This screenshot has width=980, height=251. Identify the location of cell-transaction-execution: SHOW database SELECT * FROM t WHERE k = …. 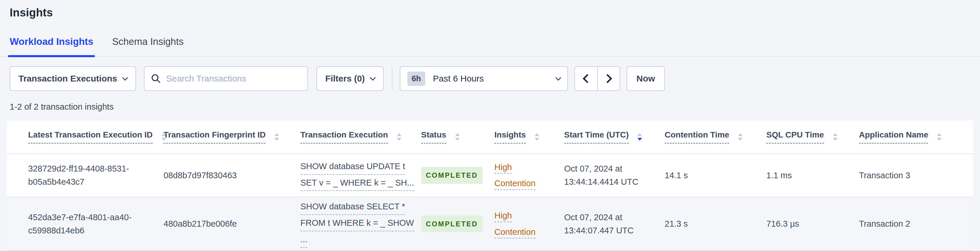
(361, 224).